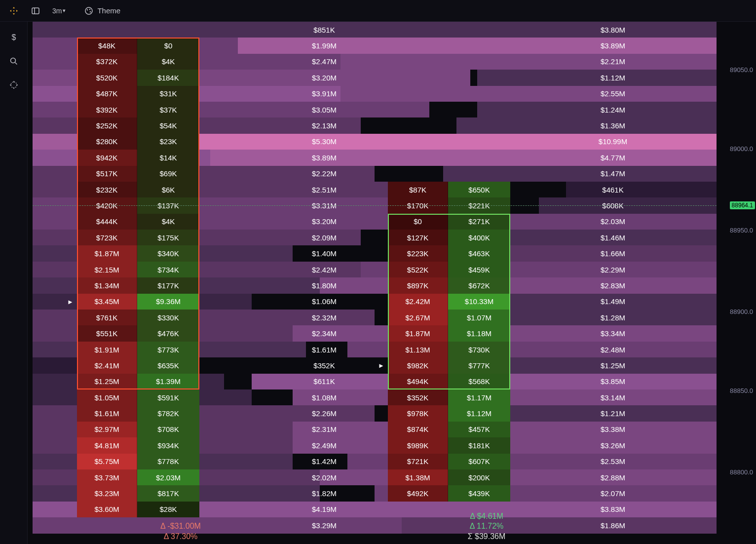  I want to click on heatmap-row: $1.05M$591K$352K$1.17M$1.08M$3.14M, so click(375, 397).